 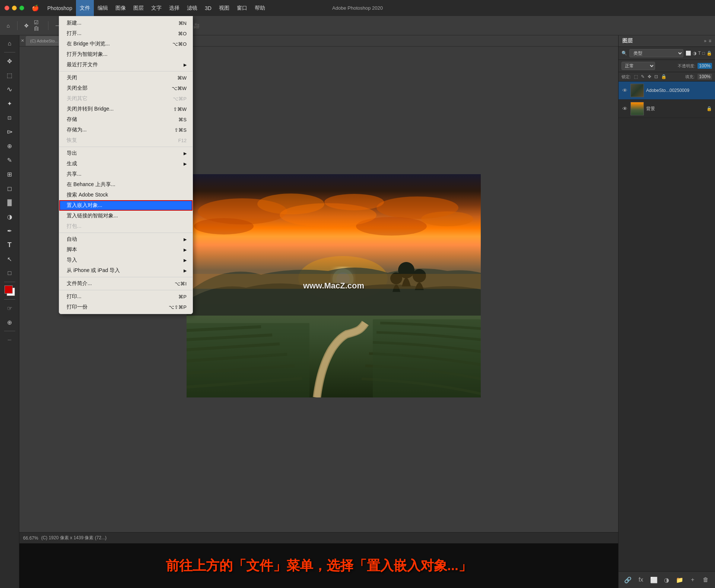 I want to click on panel-expand-btn: », so click(x=705, y=41).